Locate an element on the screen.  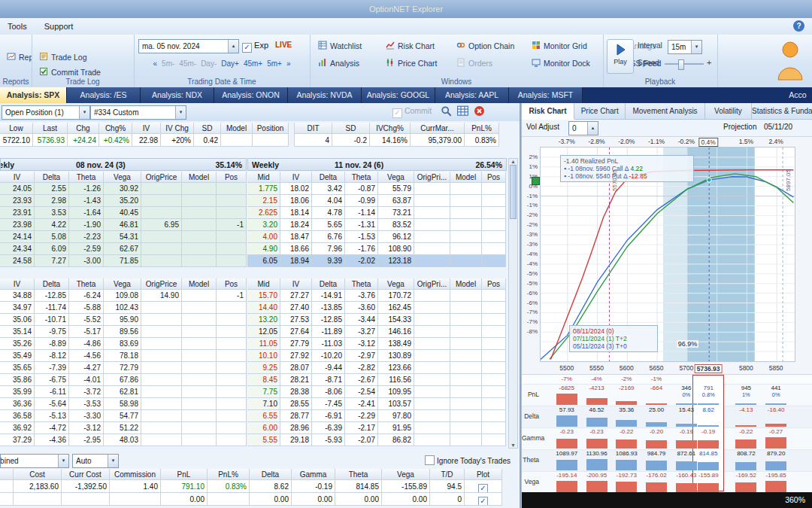
cell: 27.27 is located at coordinates (296, 296).